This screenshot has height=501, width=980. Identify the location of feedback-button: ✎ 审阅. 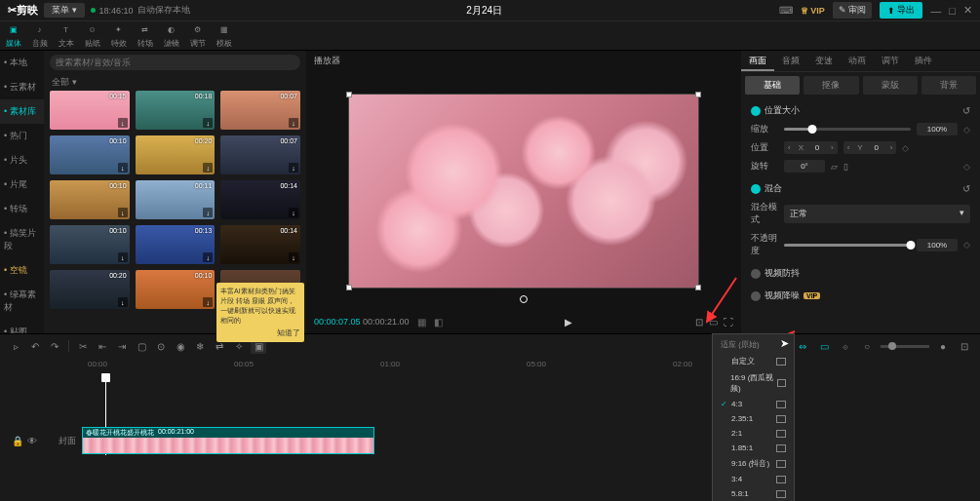
(852, 10).